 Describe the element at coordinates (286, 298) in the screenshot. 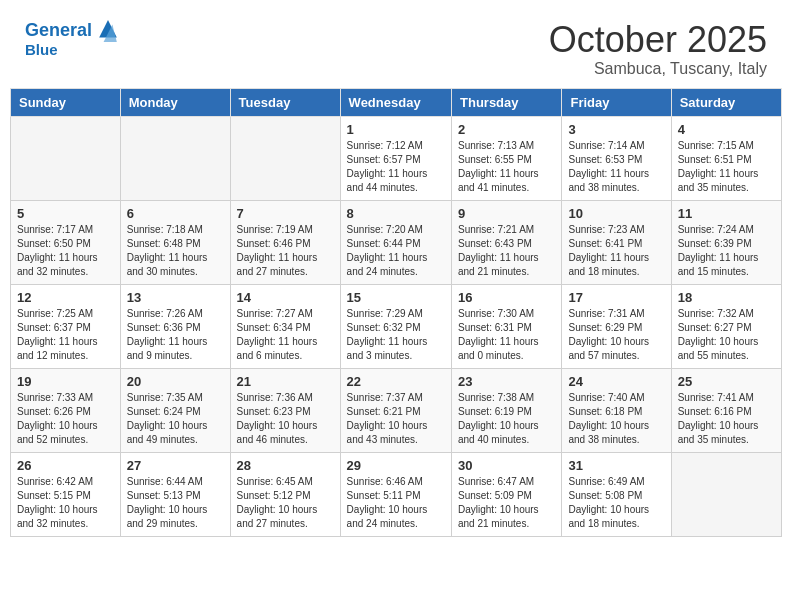

I see `day-number: 14` at that location.